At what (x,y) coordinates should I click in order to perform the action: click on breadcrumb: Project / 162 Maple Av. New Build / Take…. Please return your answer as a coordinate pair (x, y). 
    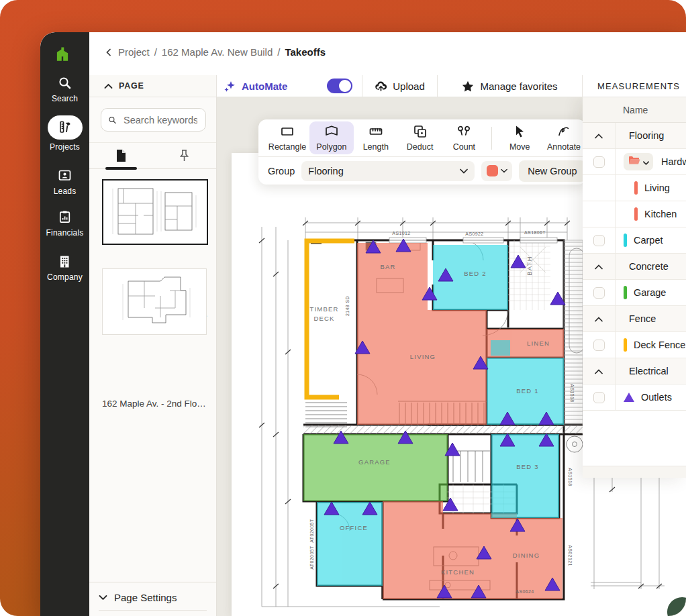
    Looking at the image, I should click on (215, 52).